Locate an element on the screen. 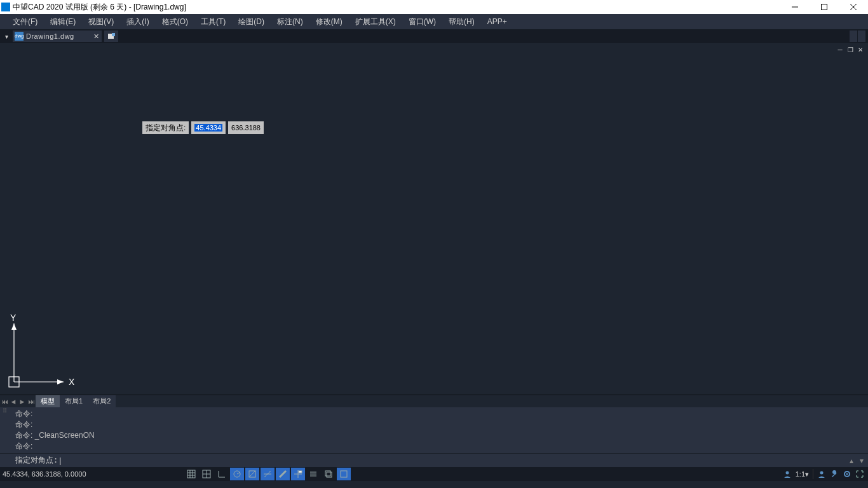 This screenshot has height=488, width=868. layout-nav-next: ► is located at coordinates (22, 402).